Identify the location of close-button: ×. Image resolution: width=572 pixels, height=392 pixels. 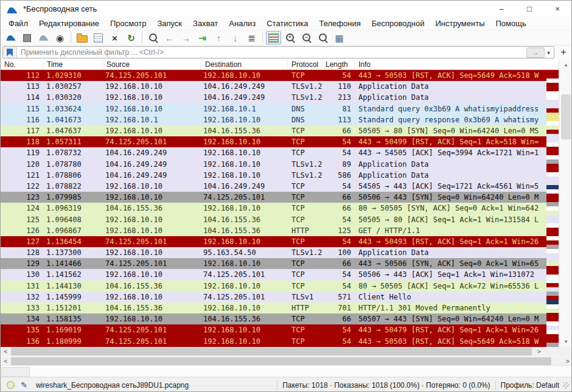
(557, 9).